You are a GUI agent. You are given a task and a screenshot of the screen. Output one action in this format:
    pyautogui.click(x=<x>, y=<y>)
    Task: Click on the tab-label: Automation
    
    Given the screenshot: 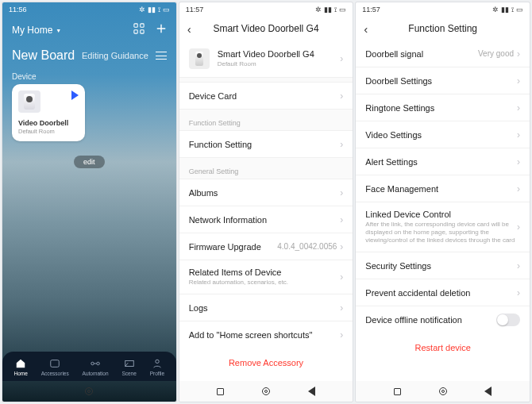 What is the action you would take?
    pyautogui.click(x=95, y=373)
    